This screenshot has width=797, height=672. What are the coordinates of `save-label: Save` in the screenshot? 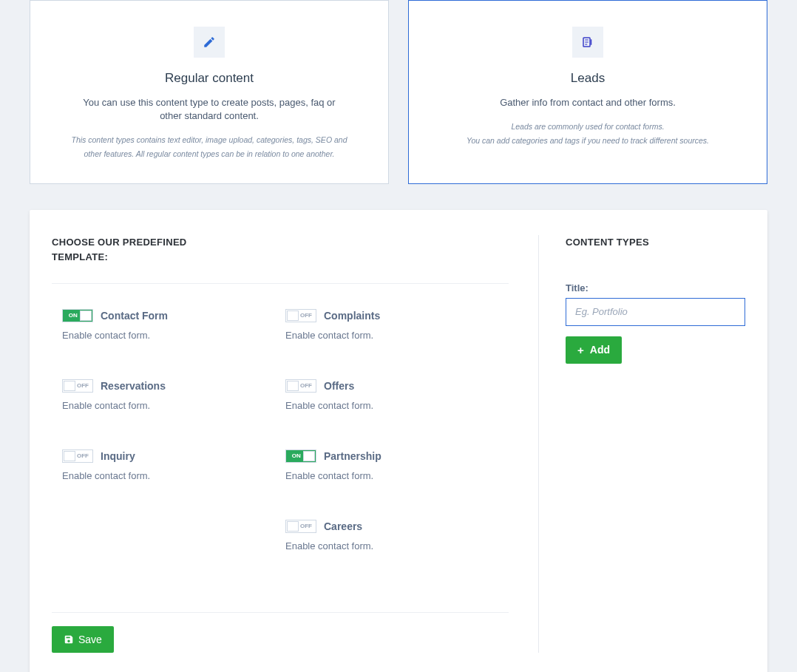 It's located at (90, 639).